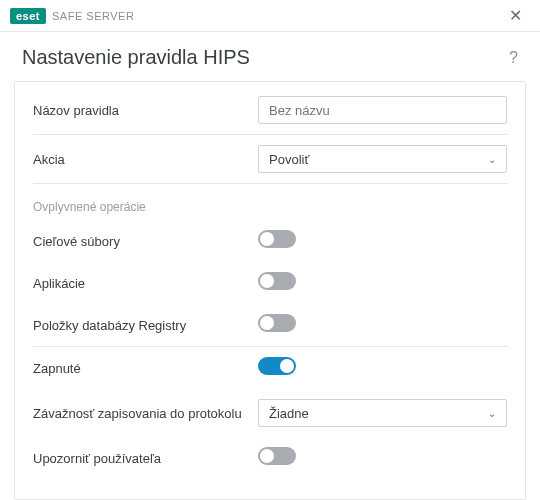 The width and height of the screenshot is (540, 500). What do you see at coordinates (270, 202) in the screenshot?
I see `affected-ops-label: Ovplyvnené operácie` at bounding box center [270, 202].